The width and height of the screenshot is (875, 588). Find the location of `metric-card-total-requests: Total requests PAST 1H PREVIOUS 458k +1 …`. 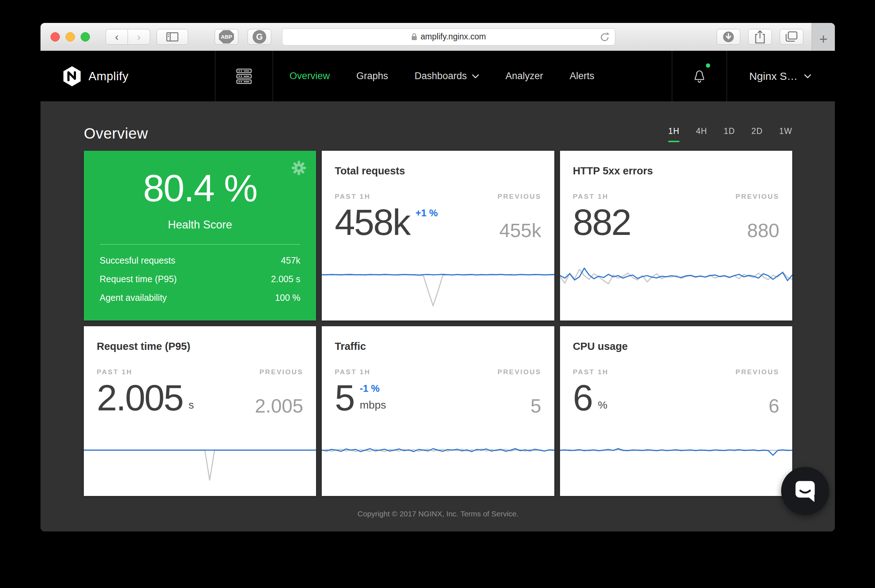

metric-card-total-requests: Total requests PAST 1H PREVIOUS 458k +1 … is located at coordinates (438, 236).